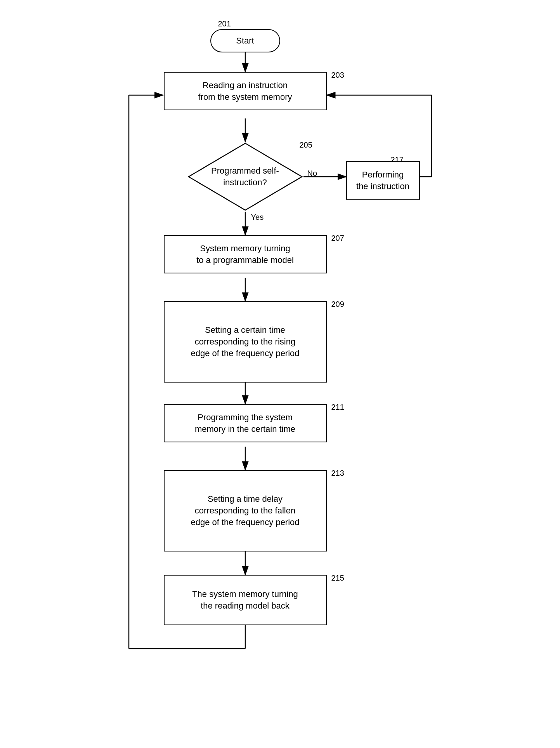  Describe the element at coordinates (258, 217) in the screenshot. I see `yes-label: Yes` at that location.